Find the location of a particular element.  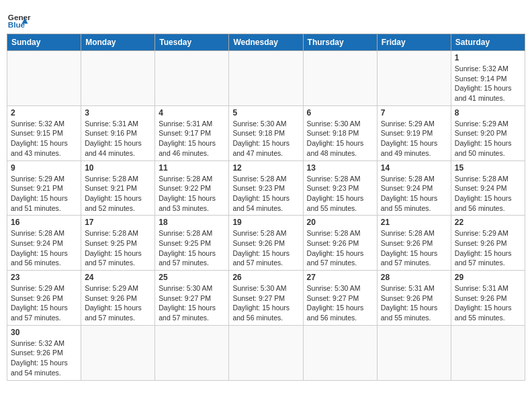

day-number: 9 is located at coordinates (44, 168).